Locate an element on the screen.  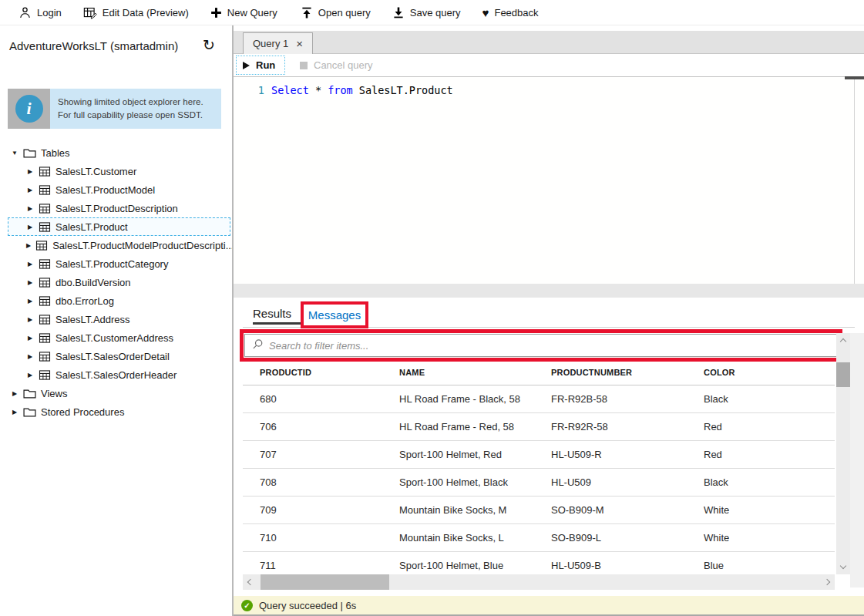
cancel-query-button: Cancel query is located at coordinates (336, 65).